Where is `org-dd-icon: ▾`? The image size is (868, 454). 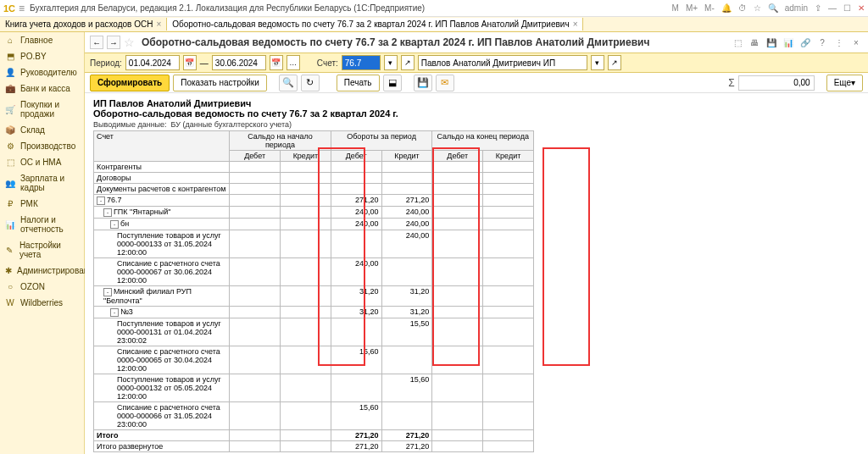 org-dd-icon: ▾ is located at coordinates (598, 63).